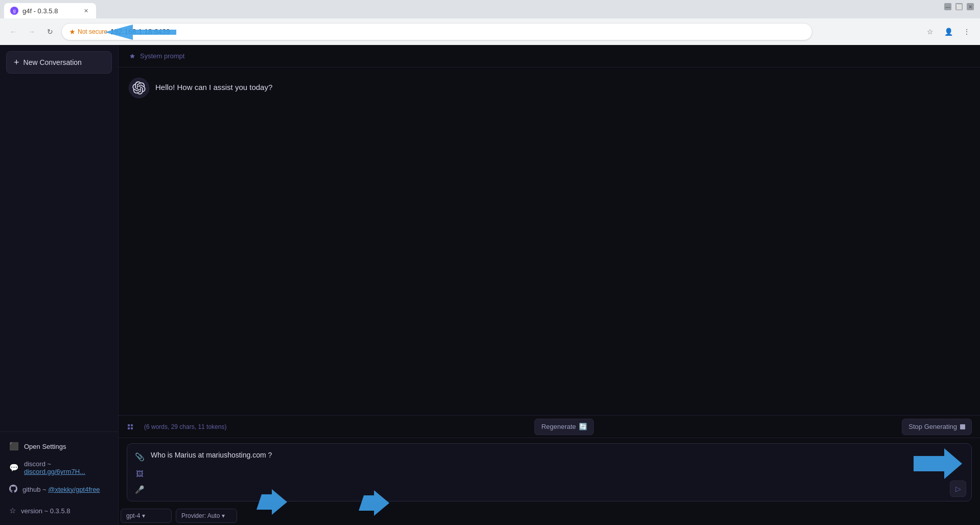 The image size is (980, 525). Describe the element at coordinates (66, 468) in the screenshot. I see `discord-label: discord ~ discord.gg/6yrm7H...` at that location.